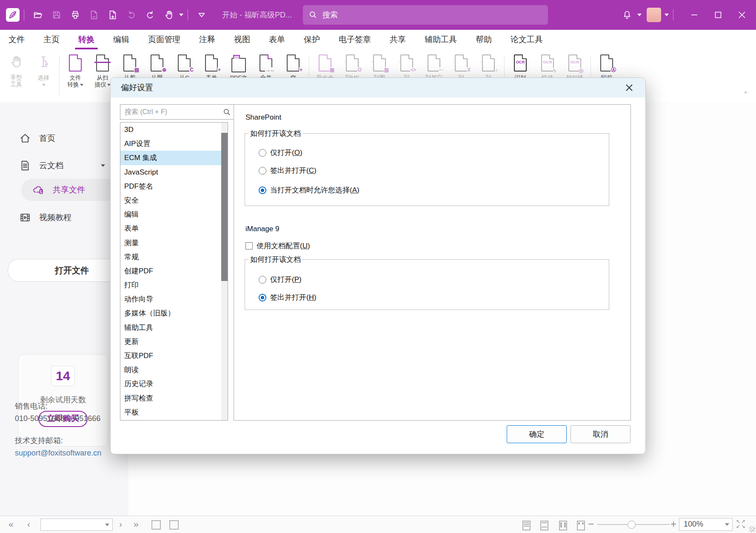  What do you see at coordinates (174, 328) in the screenshot?
I see `category-item: 辅助工具` at bounding box center [174, 328].